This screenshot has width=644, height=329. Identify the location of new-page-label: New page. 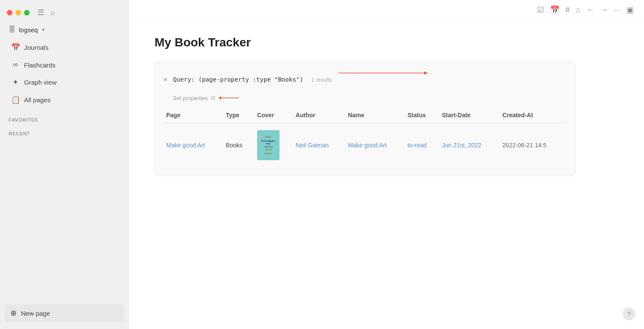
(36, 314).